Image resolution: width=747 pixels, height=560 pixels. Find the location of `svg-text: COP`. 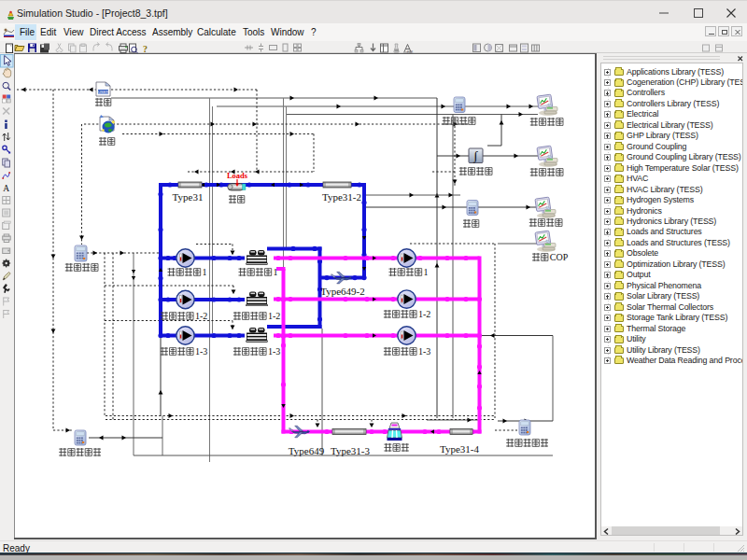

svg-text: COP is located at coordinates (559, 258).